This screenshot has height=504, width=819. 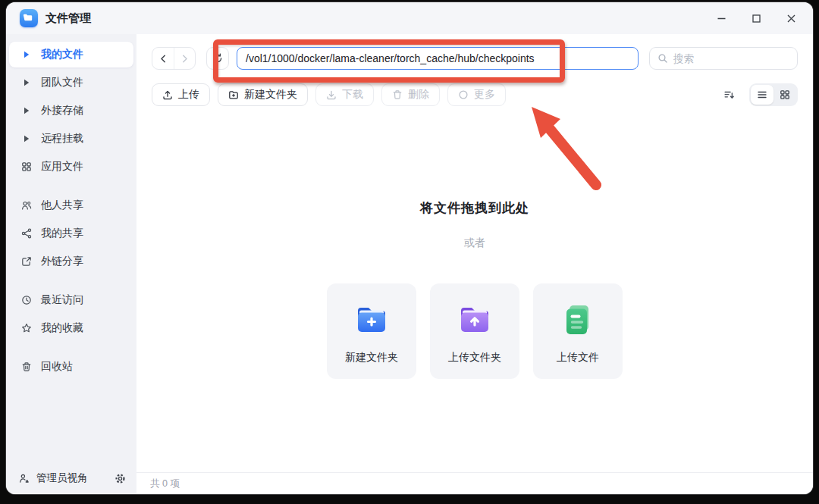 I want to click on titlebar: 文件管理, so click(x=410, y=18).